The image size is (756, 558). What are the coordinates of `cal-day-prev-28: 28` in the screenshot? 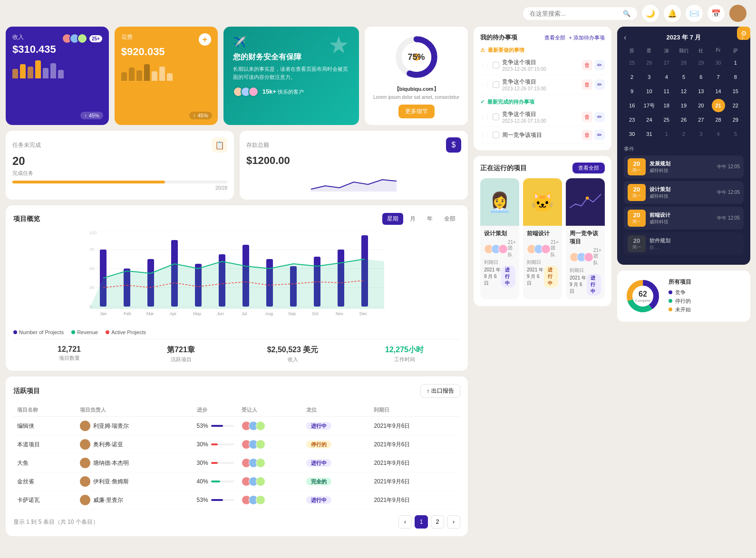 It's located at (684, 63).